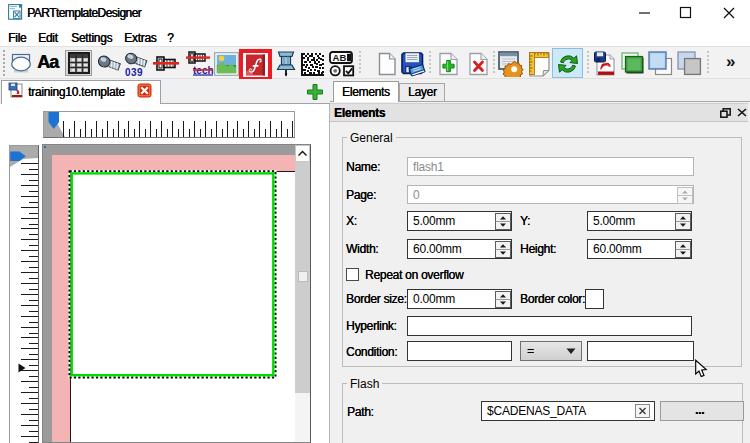 The image size is (750, 443). I want to click on svg-text: AB, so click(340, 58).